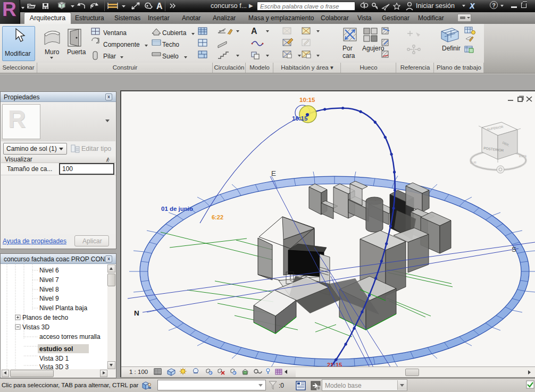 This screenshot has height=392, width=535. Describe the element at coordinates (63, 308) in the screenshot. I see `svg-text: Nivel Planta baja` at that location.